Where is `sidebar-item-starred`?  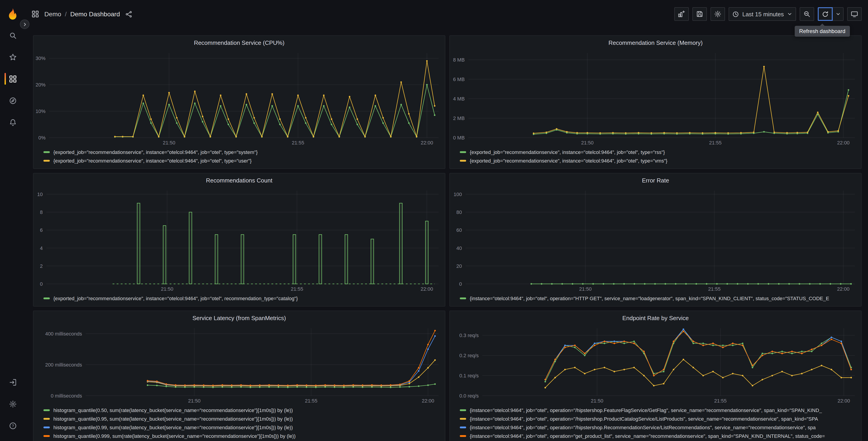
sidebar-item-starred is located at coordinates (13, 57).